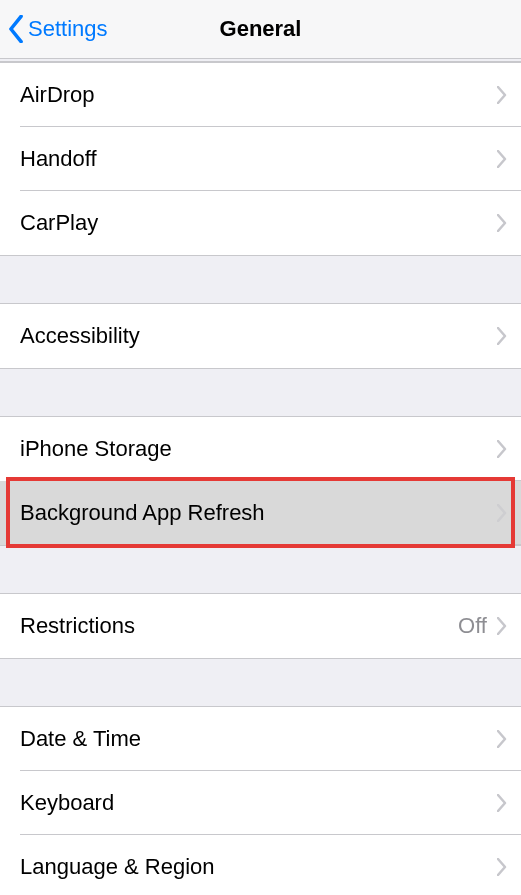 The width and height of the screenshot is (521, 895). What do you see at coordinates (258, 803) in the screenshot?
I see `row-label: Keyboard` at bounding box center [258, 803].